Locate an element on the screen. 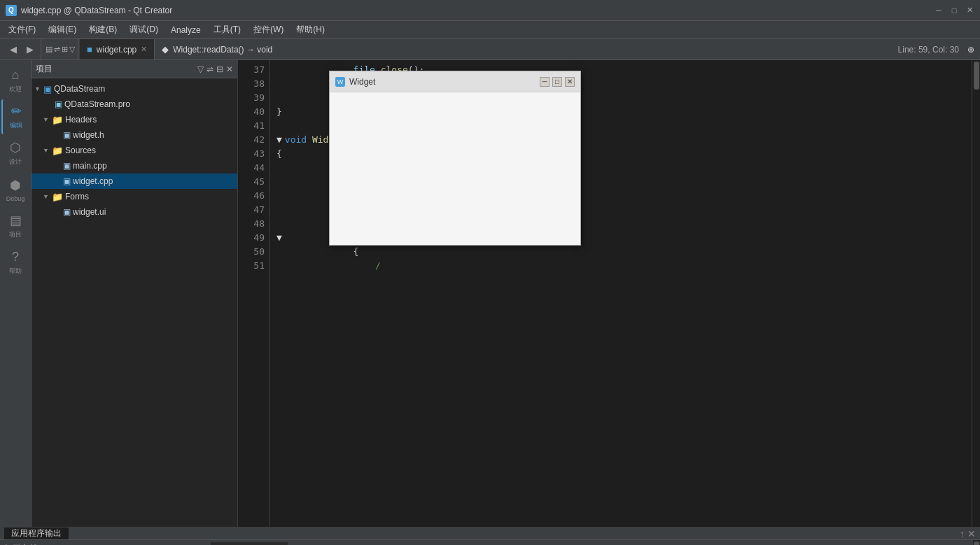 The image size is (980, 545). menu-edit: 编辑(E) is located at coordinates (62, 29).